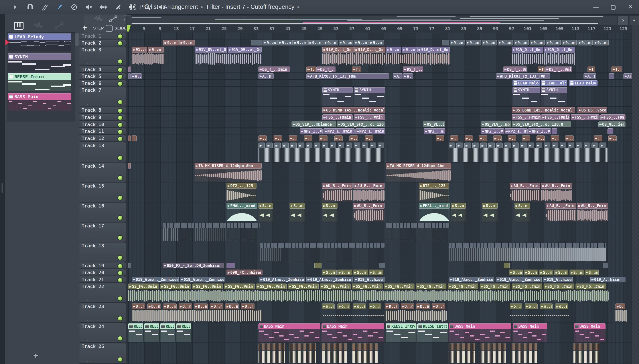 The image size is (639, 364). Describe the element at coordinates (623, 20) in the screenshot. I see `scroll-right-button: ›` at that location.